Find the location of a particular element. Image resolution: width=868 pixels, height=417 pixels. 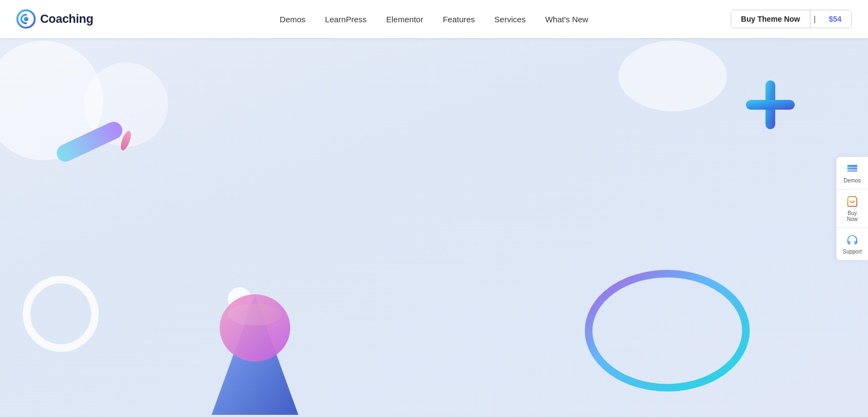

sidebar-item-buy-now: Buy Now is located at coordinates (852, 208).